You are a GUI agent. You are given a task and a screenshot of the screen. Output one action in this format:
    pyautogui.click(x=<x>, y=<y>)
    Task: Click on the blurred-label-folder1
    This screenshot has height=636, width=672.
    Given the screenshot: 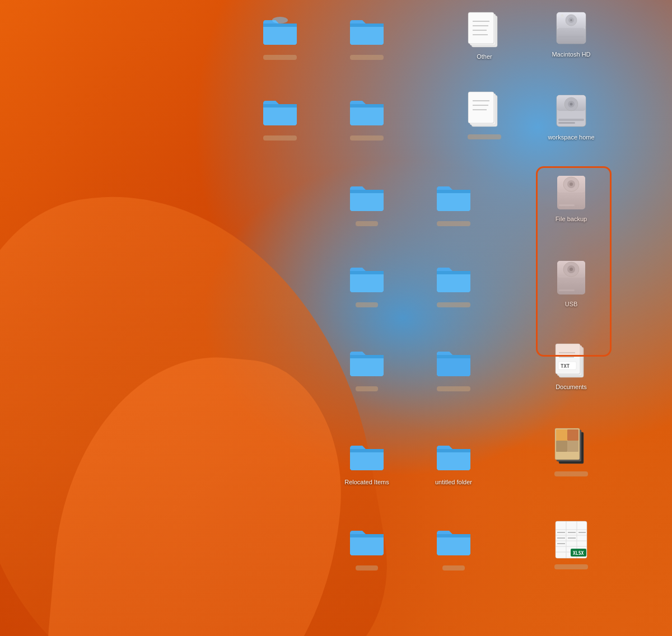 What is the action you would take?
    pyautogui.click(x=280, y=57)
    